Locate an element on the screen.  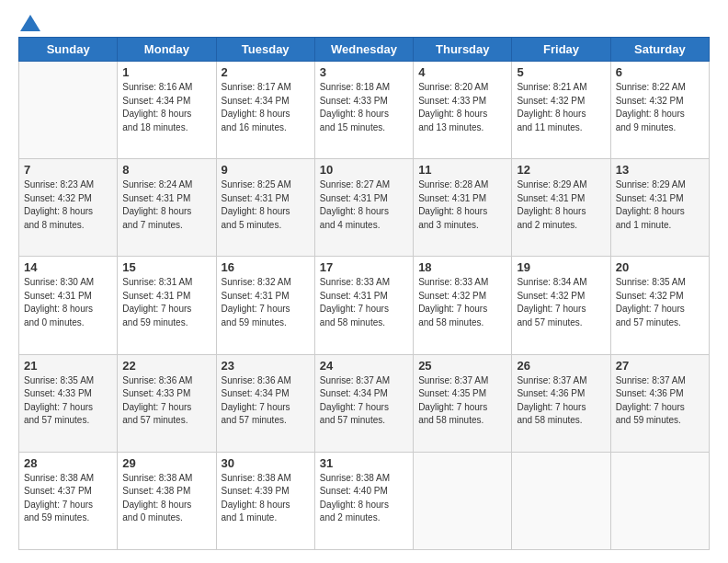
day-info: Sunrise: 8:24 AM Sunset: 4:31 PM Dayligh… is located at coordinates (166, 205).